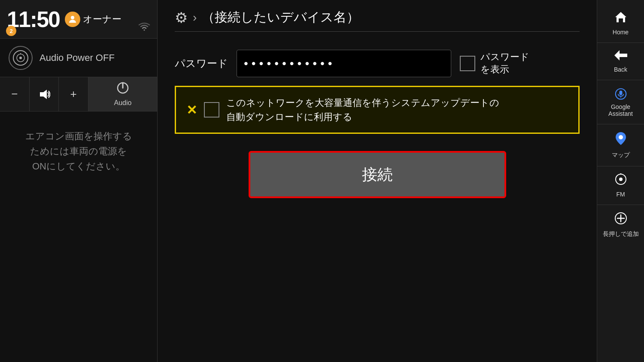  What do you see at coordinates (21, 58) in the screenshot?
I see `fm-radio-icon` at bounding box center [21, 58].